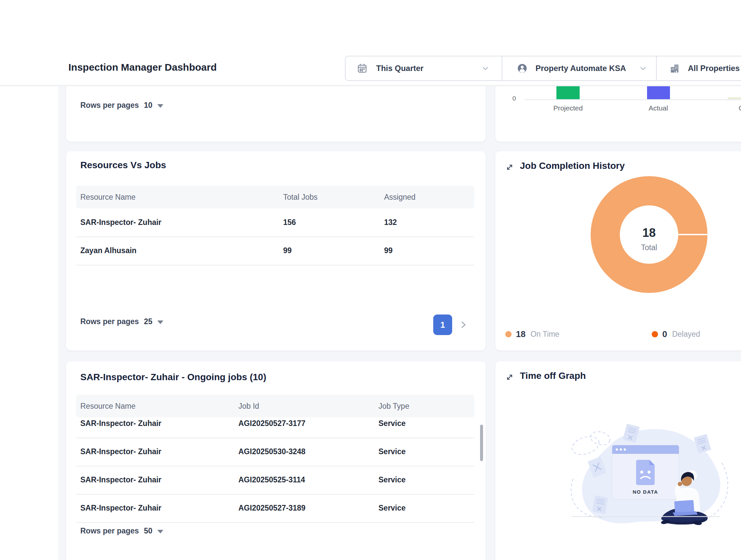 The height and width of the screenshot is (560, 741). Describe the element at coordinates (618, 114) in the screenshot. I see `jobs-bar-chart-card-partial: 0 Projected Actual O` at that location.